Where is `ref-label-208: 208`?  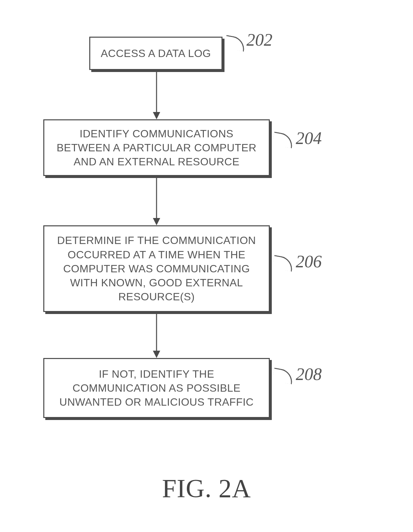
ref-label-208: 208 is located at coordinates (309, 374).